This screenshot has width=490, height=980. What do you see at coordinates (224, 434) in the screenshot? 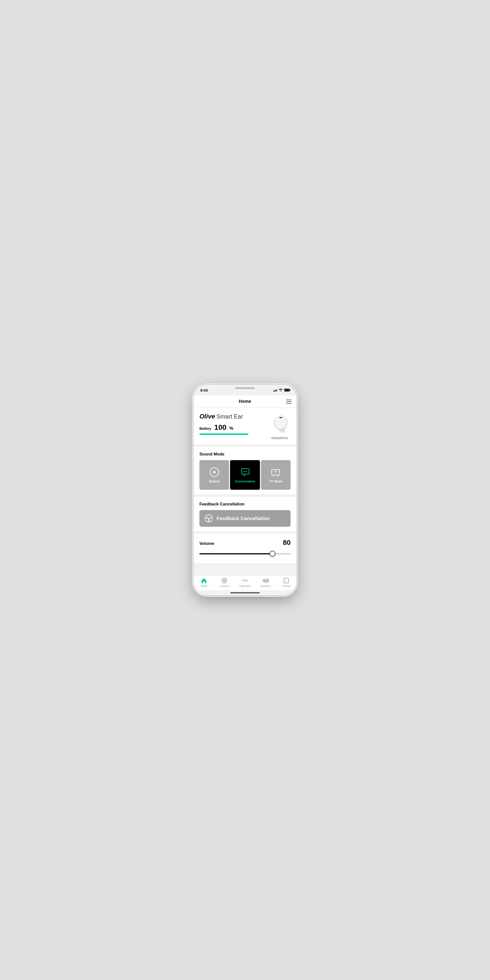
I see `battery-progress-fill` at bounding box center [224, 434].